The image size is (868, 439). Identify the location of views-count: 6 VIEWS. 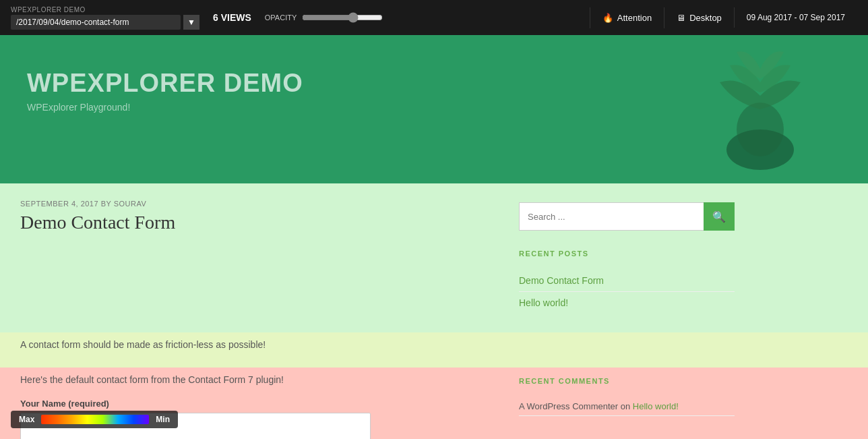
(232, 18).